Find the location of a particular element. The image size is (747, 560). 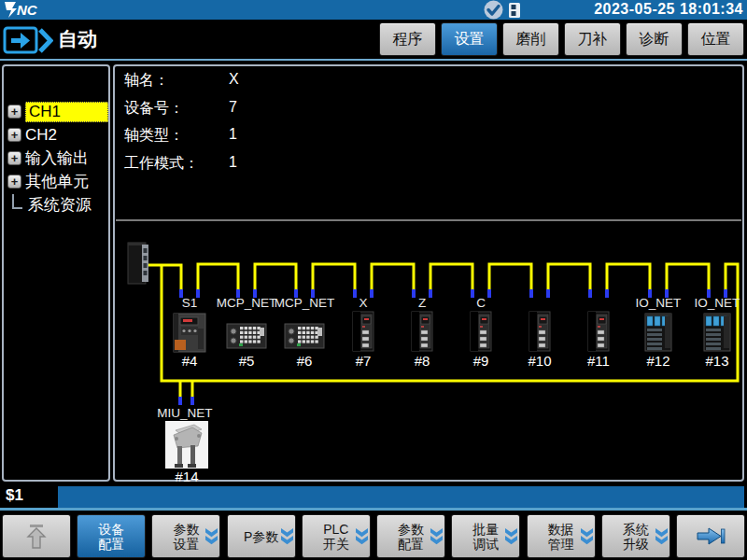

battery-connector-icon is located at coordinates (515, 10).